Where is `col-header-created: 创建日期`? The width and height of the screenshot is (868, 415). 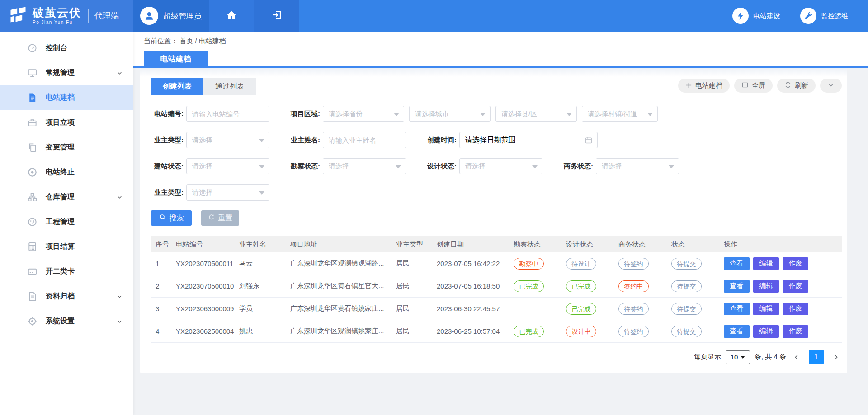
col-header-created: 创建日期 is located at coordinates (471, 245).